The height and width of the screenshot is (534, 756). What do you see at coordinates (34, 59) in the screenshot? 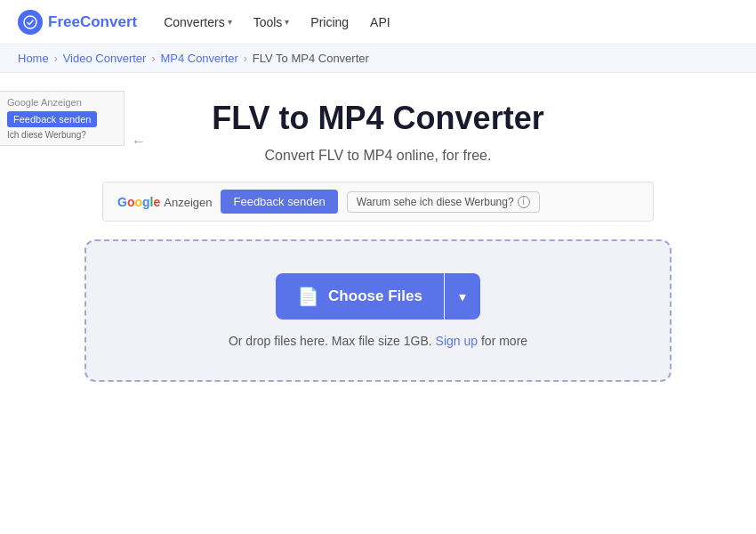
I see `breadcrumb-home: Home` at bounding box center [34, 59].